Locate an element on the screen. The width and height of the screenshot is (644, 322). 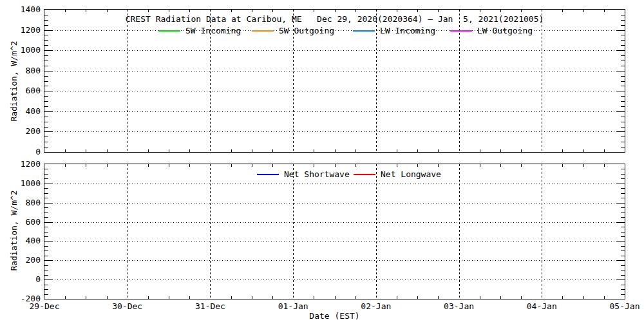
y-tick-label: 1200 is located at coordinates (24, 164).